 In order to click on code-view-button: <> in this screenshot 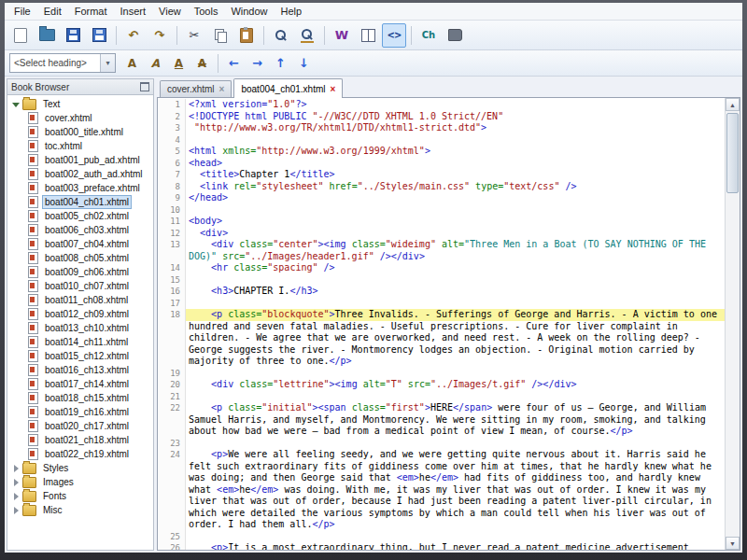, I will do `click(394, 35)`.